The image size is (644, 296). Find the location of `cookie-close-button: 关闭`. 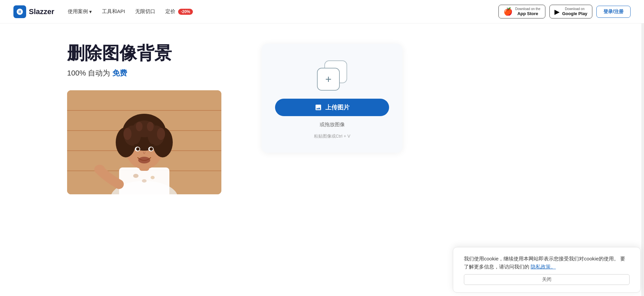

cookie-close-button: 关闭 is located at coordinates (547, 280).